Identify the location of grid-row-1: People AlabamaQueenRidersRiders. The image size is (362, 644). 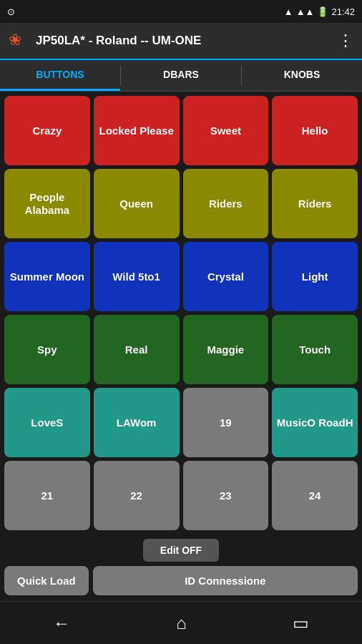
(181, 203).